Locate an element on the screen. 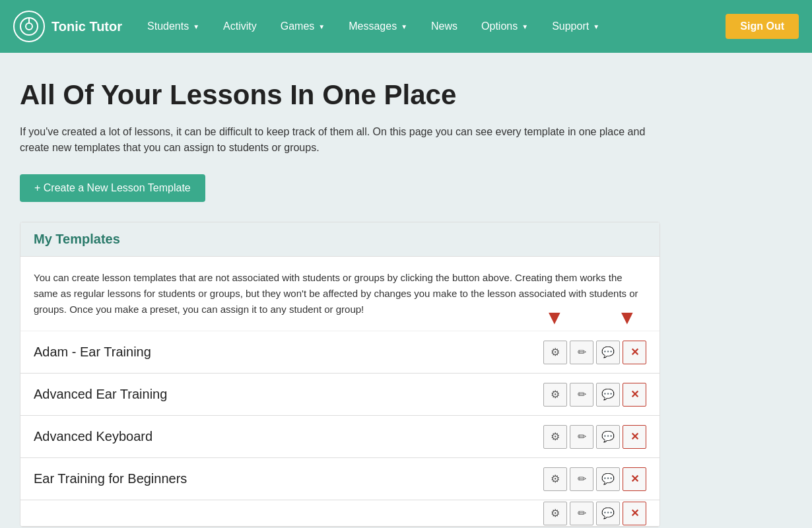 The width and height of the screenshot is (812, 528). nav-item-activity: Activity is located at coordinates (240, 26).